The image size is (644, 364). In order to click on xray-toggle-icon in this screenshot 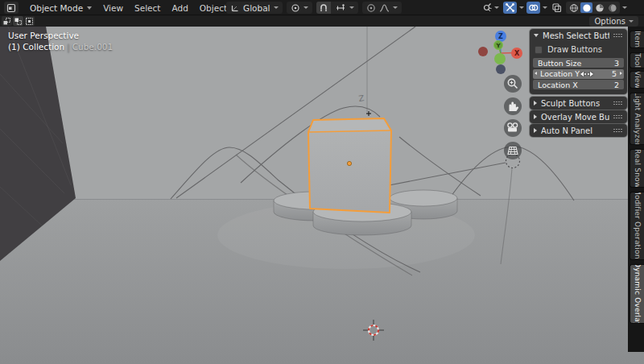, I will do `click(557, 8)`.